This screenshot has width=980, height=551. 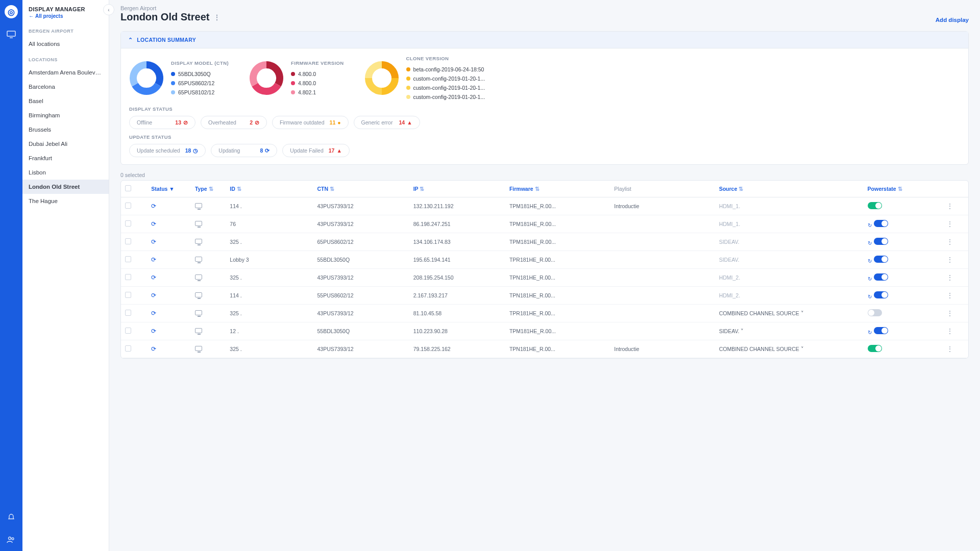 What do you see at coordinates (162, 122) in the screenshot?
I see `status-chip: Offline13 ⊘` at bounding box center [162, 122].